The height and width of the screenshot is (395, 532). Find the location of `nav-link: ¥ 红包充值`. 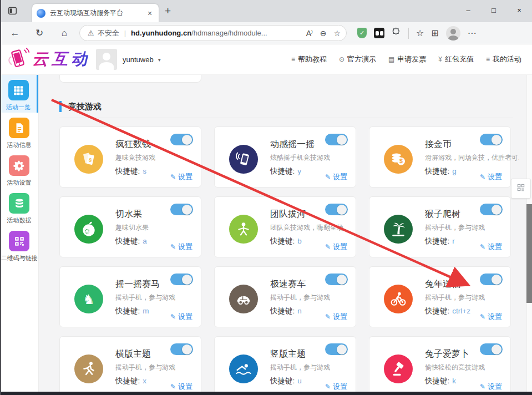

nav-link: ¥ 红包充值 is located at coordinates (456, 59).